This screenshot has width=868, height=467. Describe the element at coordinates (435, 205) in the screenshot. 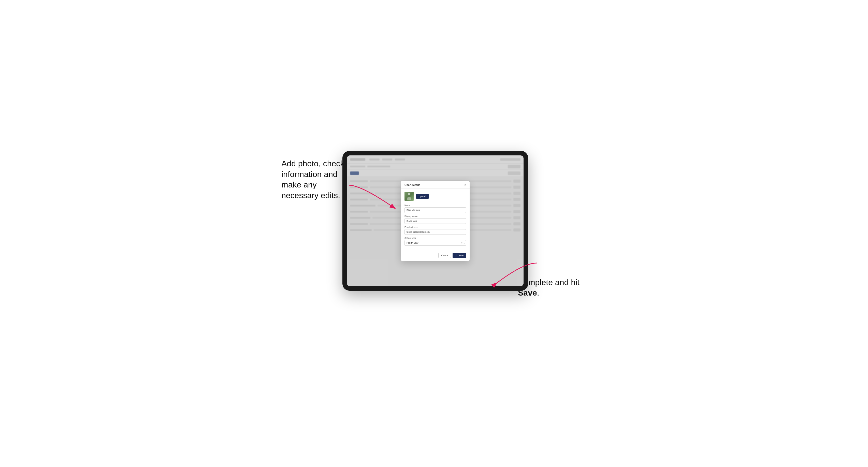

I see `name-label: Name` at that location.